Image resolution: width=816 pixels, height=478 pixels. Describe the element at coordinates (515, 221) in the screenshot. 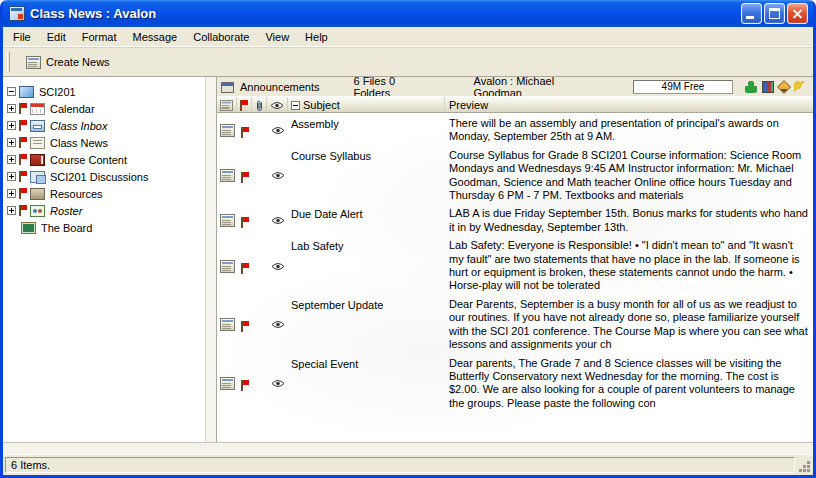

I see `message-row-due-date-alert: Due Date Alert LAB A is due Friday Septe…` at that location.